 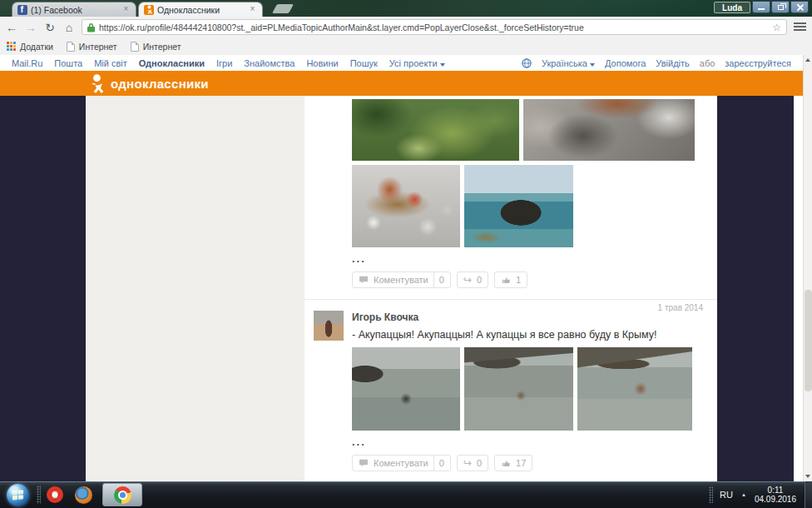 I want to click on opera-icon, so click(x=55, y=495).